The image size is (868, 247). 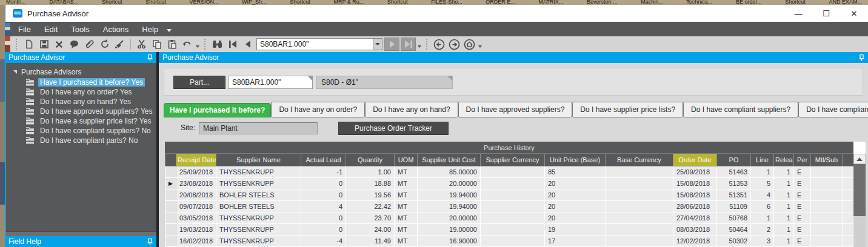 What do you see at coordinates (324, 206) in the screenshot?
I see `table-cell: 4` at bounding box center [324, 206].